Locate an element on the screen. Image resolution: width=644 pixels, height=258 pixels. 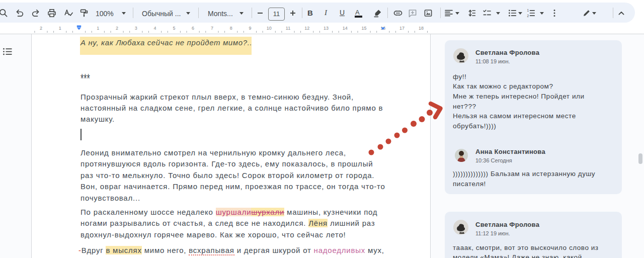
svg-text: 7 is located at coordinates (212, 28).